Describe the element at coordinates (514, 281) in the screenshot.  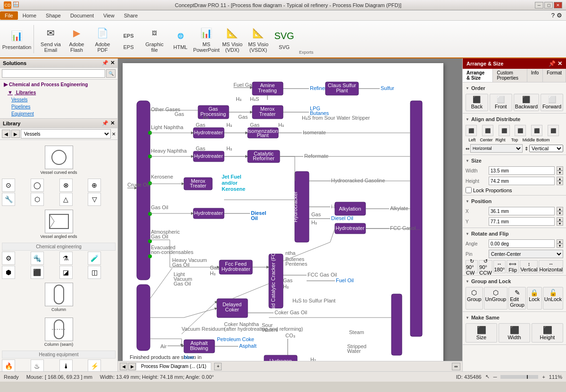
I see `group-lock-header: Group and Lock` at that location.